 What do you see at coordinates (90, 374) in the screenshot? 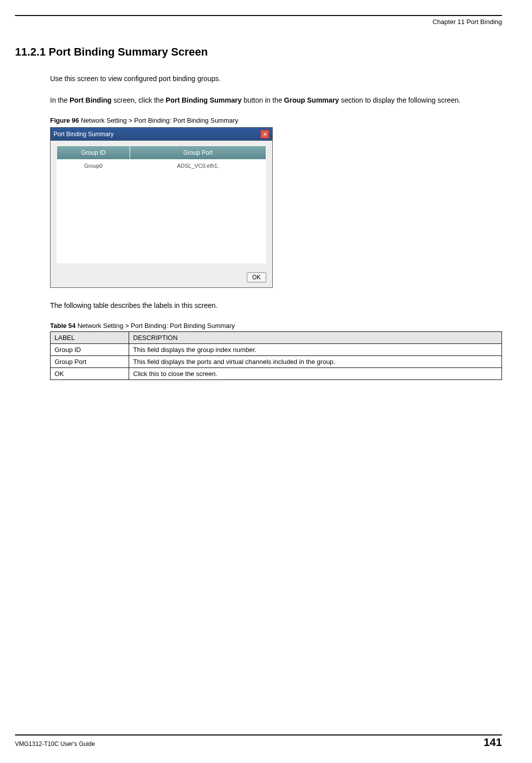
I see `row-label: OK` at bounding box center [90, 374].